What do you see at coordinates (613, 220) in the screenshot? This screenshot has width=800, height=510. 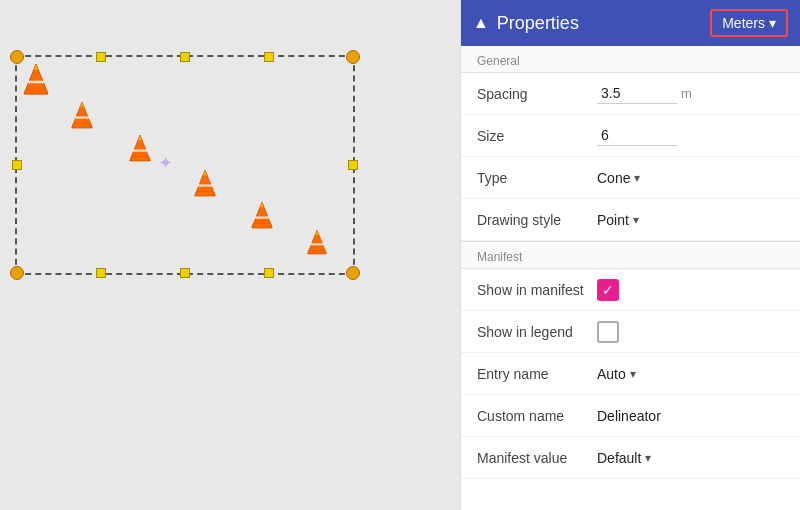 I see `drawing-style-value: Point` at bounding box center [613, 220].